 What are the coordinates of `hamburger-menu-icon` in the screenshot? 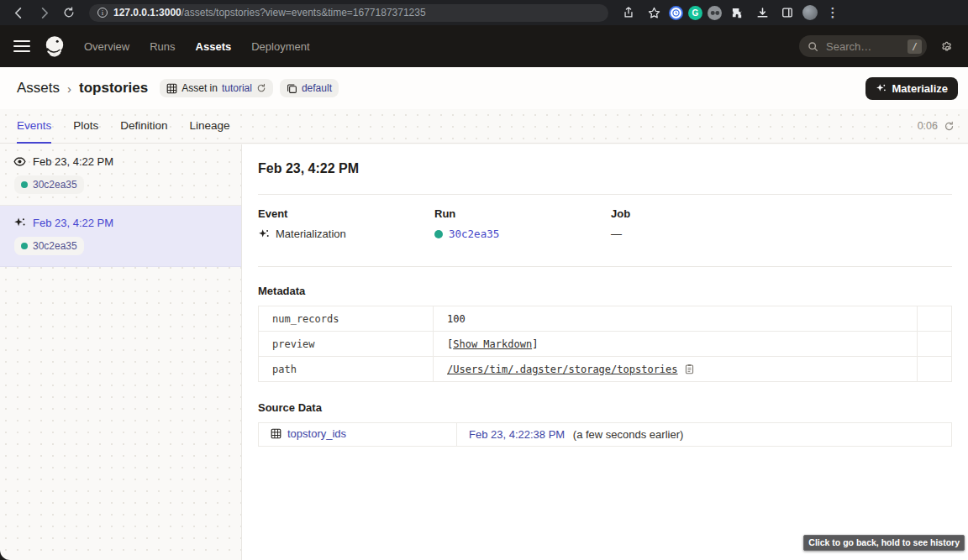 It's located at (22, 46).